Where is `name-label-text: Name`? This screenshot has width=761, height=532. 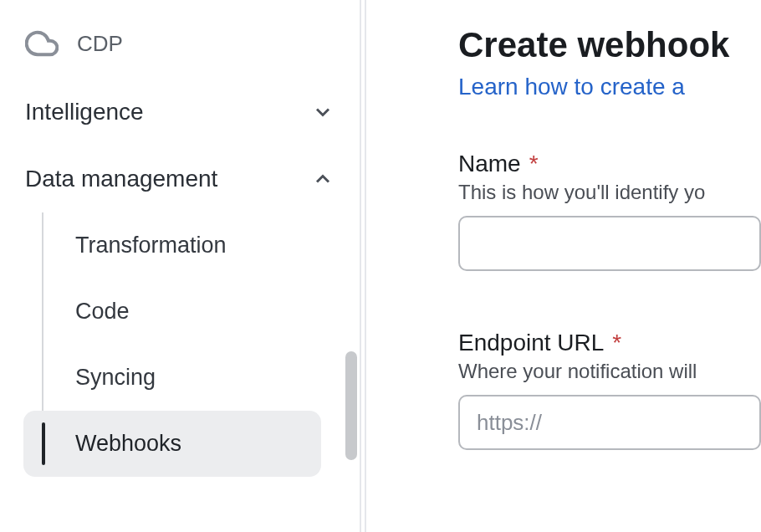
name-label-text: Name is located at coordinates (490, 164).